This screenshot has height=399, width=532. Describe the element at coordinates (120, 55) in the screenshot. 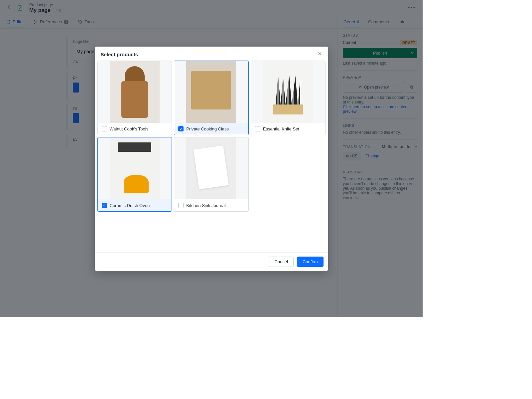

I see `modal-title: Select products` at that location.